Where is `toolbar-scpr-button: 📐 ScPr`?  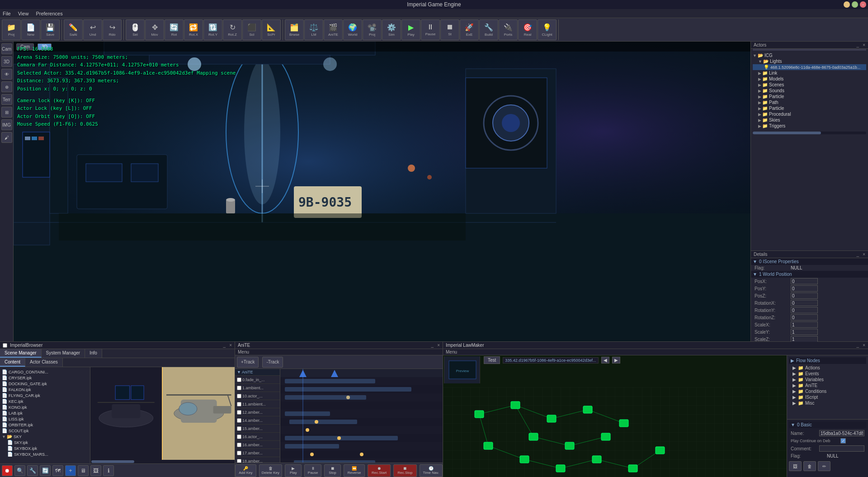
toolbar-scpr-button: 📐 ScPr is located at coordinates (271, 30).